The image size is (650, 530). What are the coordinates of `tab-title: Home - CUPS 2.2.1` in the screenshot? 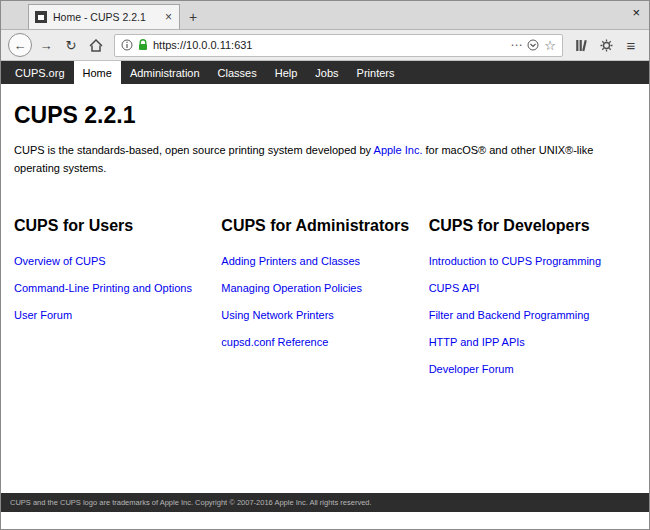 It's located at (106, 17).